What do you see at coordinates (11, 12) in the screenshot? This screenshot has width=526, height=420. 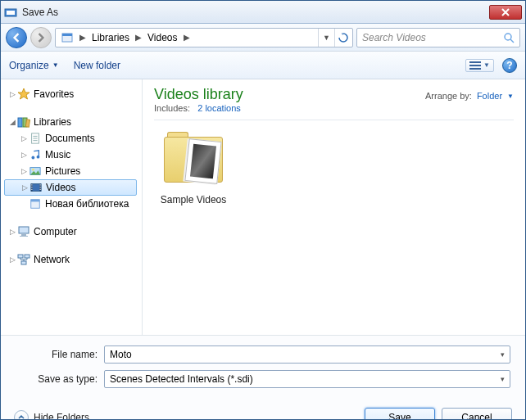 I see `app-icon` at bounding box center [11, 12].